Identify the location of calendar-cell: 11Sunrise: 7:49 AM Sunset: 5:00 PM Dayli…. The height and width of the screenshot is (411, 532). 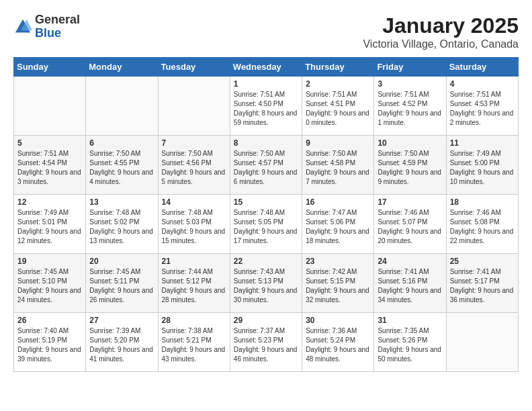
(482, 165).